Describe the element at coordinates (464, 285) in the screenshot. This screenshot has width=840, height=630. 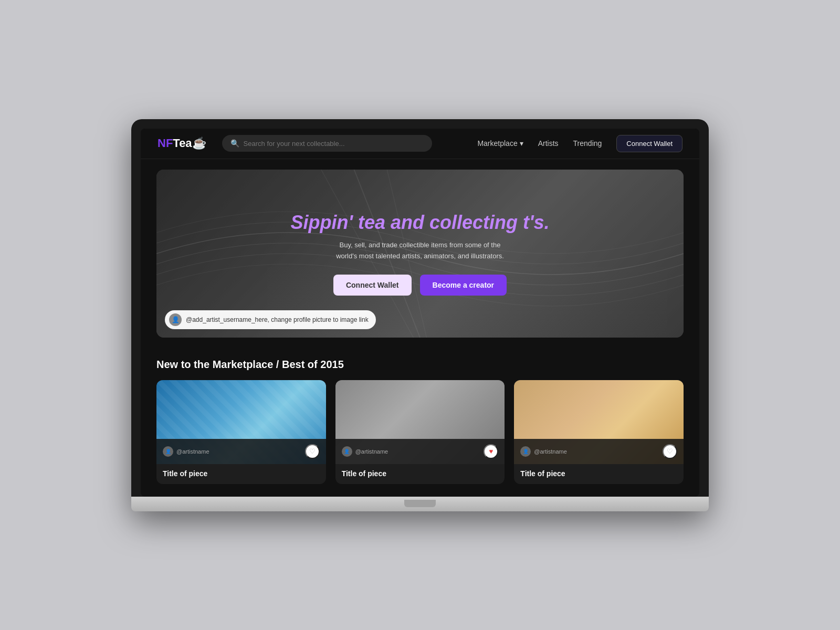
I see `hero-become-creator-button: Become a creator` at that location.